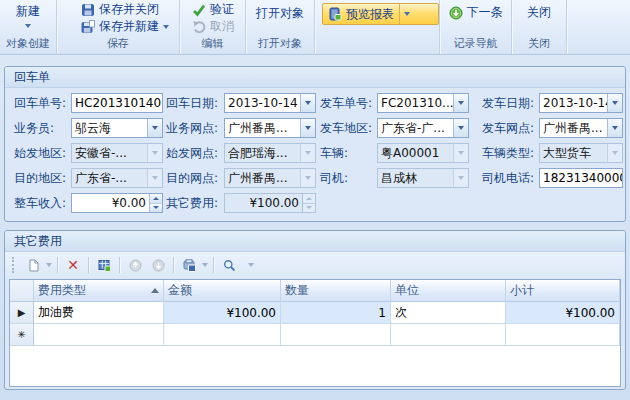 Image resolution: width=630 pixels, height=400 pixels. I want to click on horizontal-scrollbar, so click(315, 390).